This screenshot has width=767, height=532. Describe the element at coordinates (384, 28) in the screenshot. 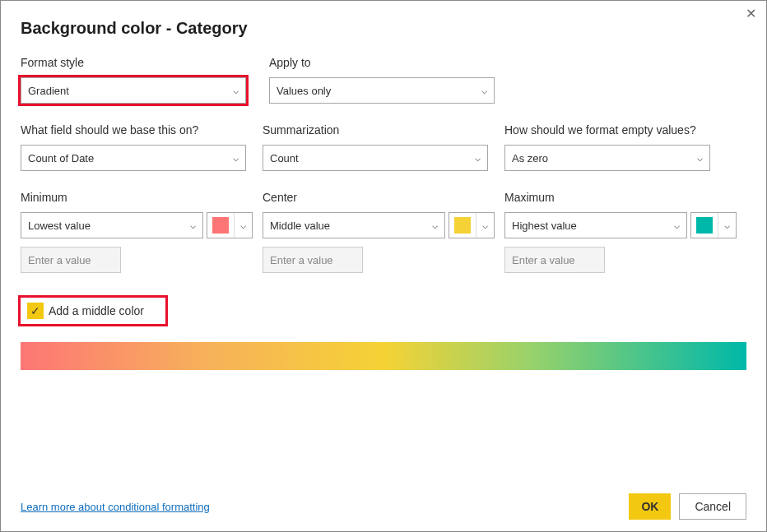

I see `dialog-title: Background color - Category` at that location.